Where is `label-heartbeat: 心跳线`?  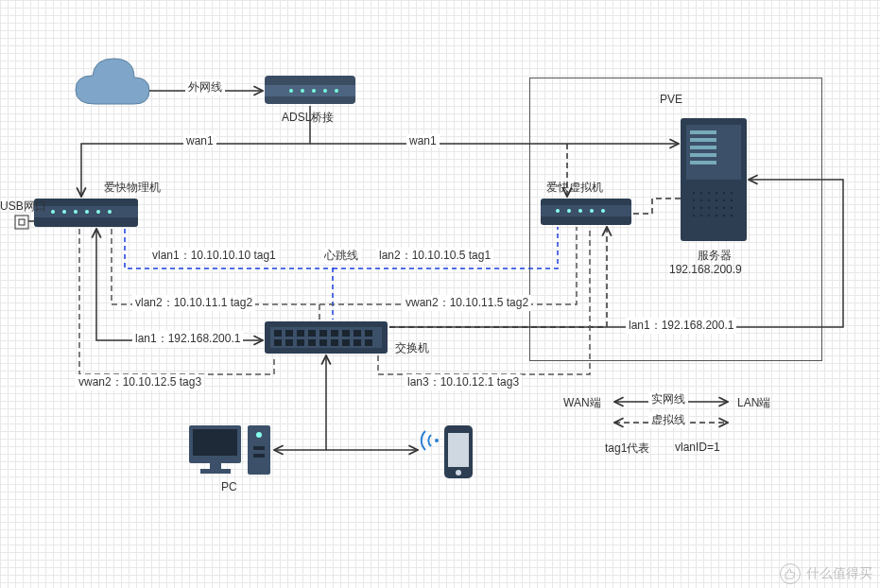 label-heartbeat: 心跳线 is located at coordinates (341, 255).